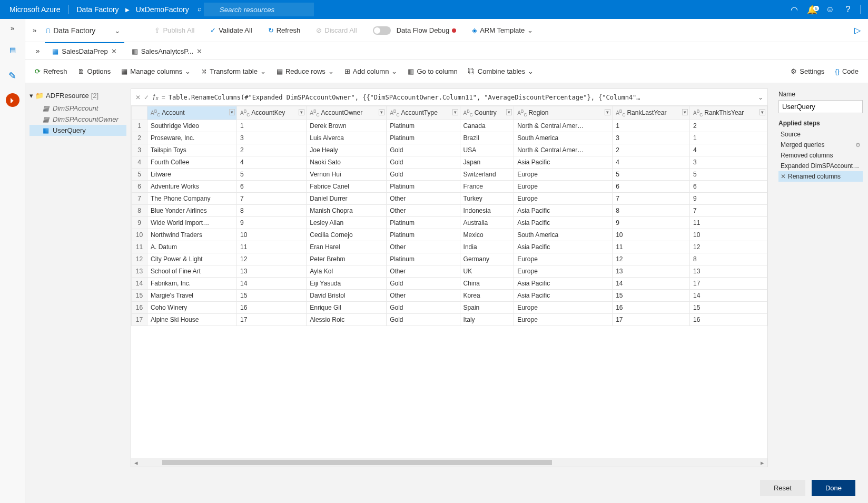  What do you see at coordinates (140, 248) in the screenshot?
I see `row-number: 11` at bounding box center [140, 248].